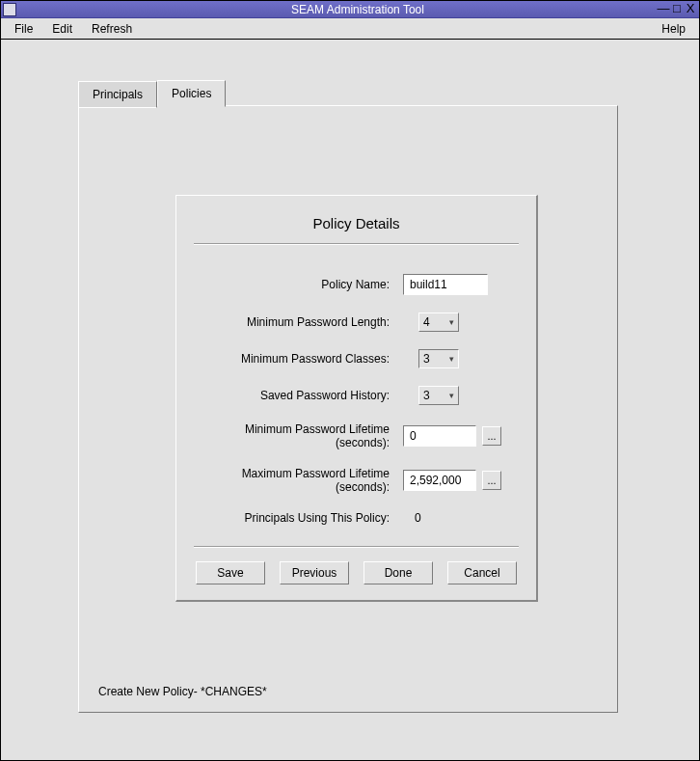 The image size is (700, 761). I want to click on menubar: File Edit Refresh Help, so click(350, 29).